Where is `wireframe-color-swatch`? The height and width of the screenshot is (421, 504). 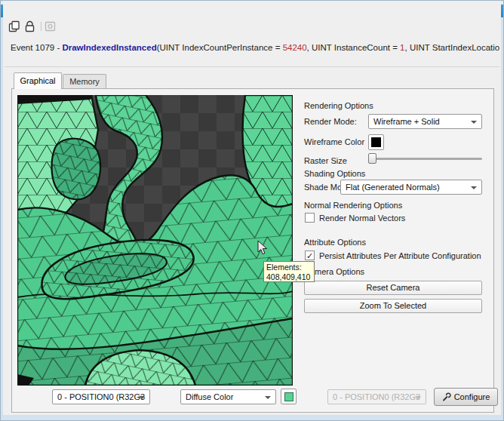
wireframe-color-swatch is located at coordinates (376, 142).